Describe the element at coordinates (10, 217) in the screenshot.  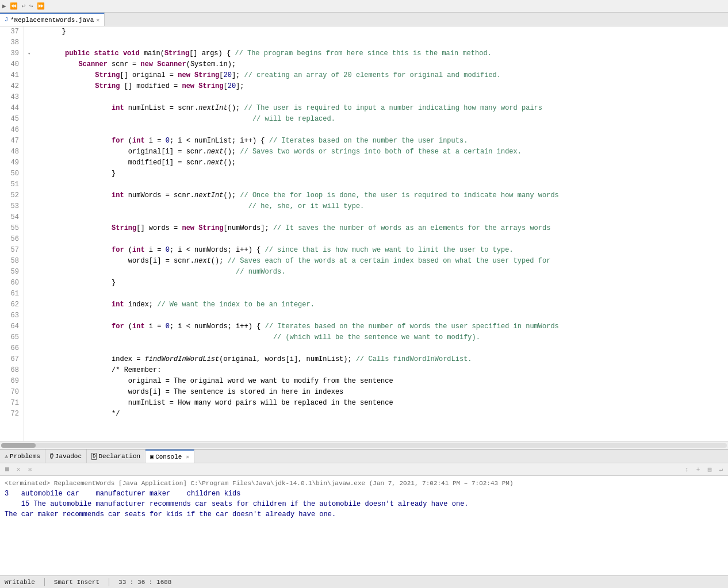
I see `line-number-54: 54` at that location.